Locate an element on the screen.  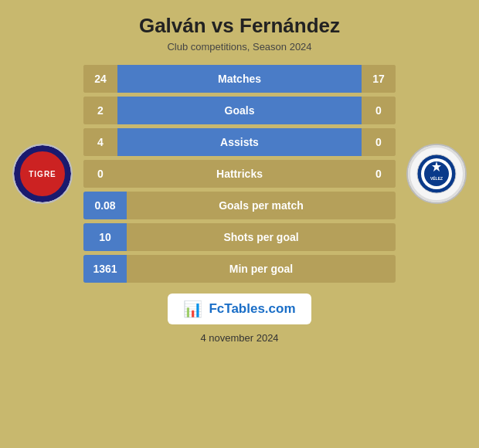
assists-bar-area: Assists is located at coordinates (240, 142).